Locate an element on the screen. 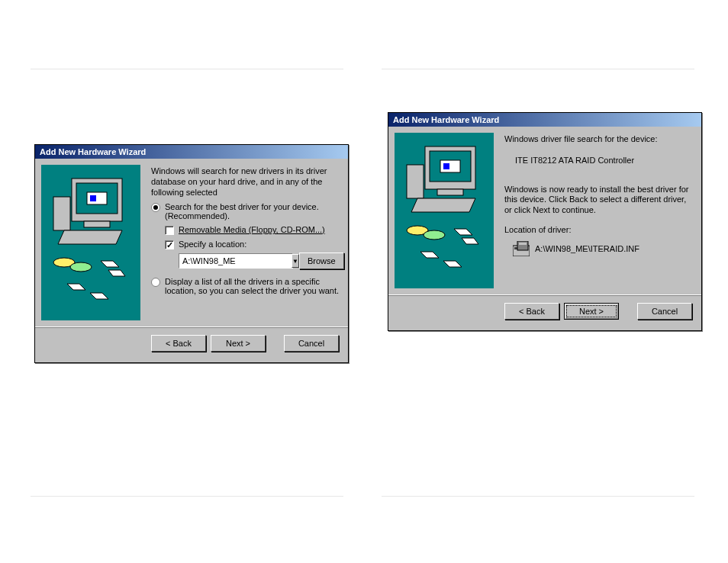 The height and width of the screenshot is (563, 728). dropdown-arrow-icon: ▼ is located at coordinates (295, 261).